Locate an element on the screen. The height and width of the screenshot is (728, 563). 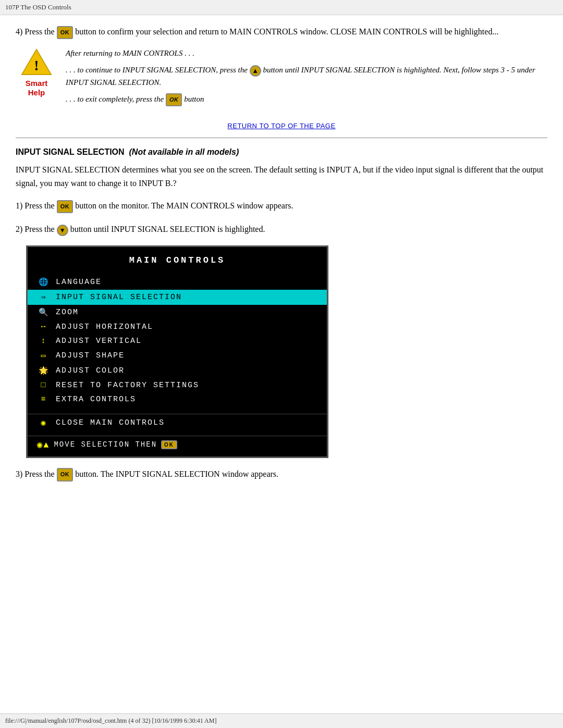
step1-paragraph: 1) Press the OK button on the monitor. T… is located at coordinates (282, 206).